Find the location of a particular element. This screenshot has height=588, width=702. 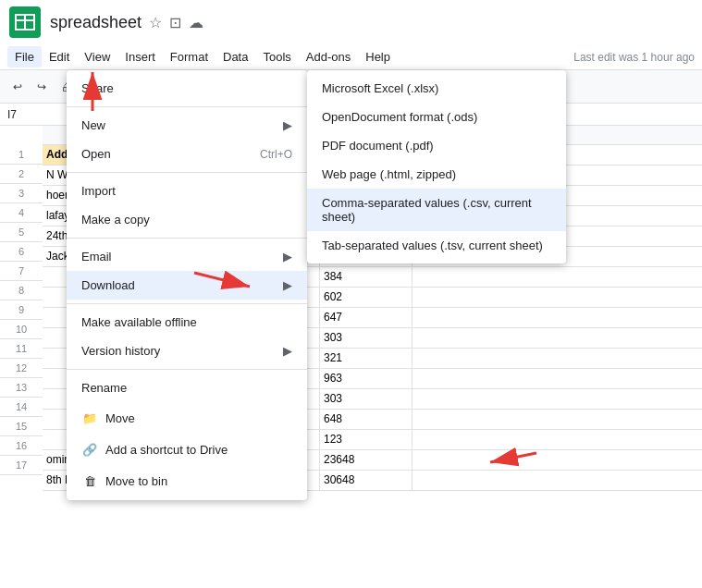

row-num-11: 11 is located at coordinates (21, 349).